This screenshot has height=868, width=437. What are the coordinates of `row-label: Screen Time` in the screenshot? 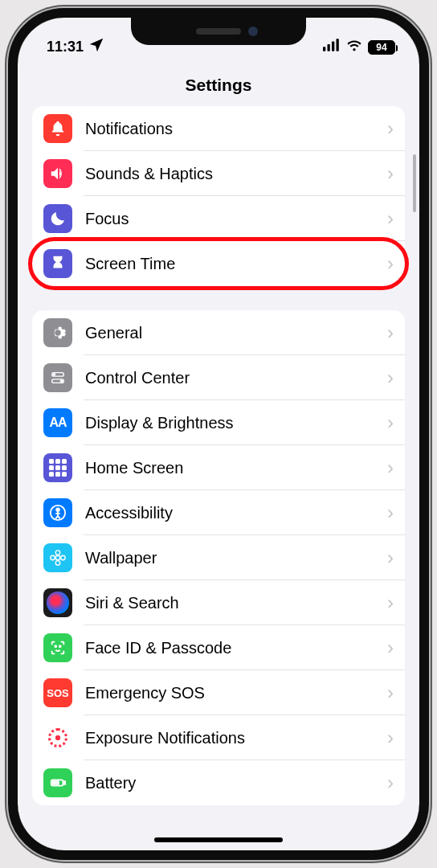 It's located at (236, 264).